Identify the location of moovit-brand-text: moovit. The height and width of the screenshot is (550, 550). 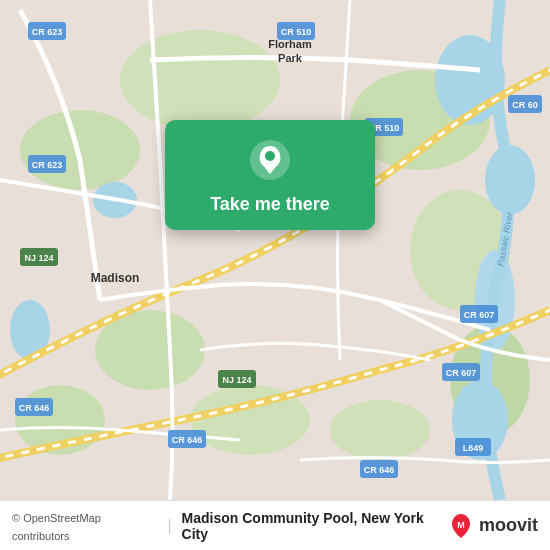
(508, 526).